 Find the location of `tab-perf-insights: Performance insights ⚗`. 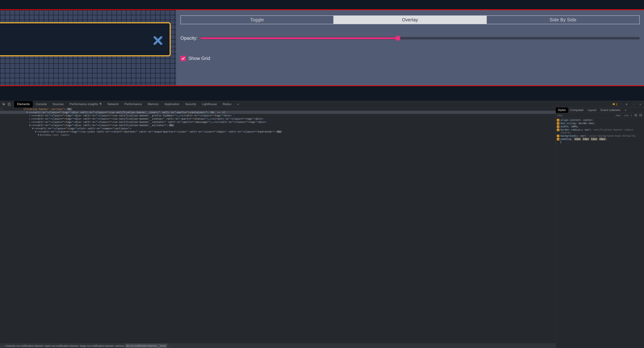

tab-perf-insights: Performance insights ⚗ is located at coordinates (86, 104).